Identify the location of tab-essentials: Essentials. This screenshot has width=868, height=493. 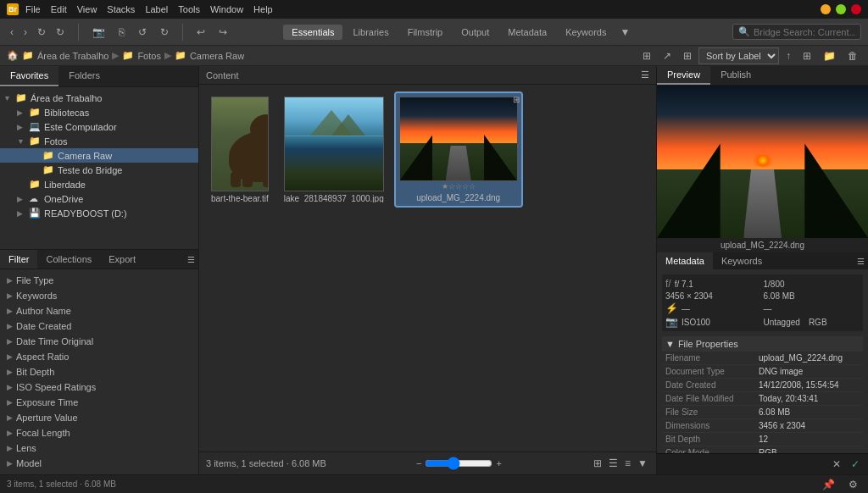
(313, 32).